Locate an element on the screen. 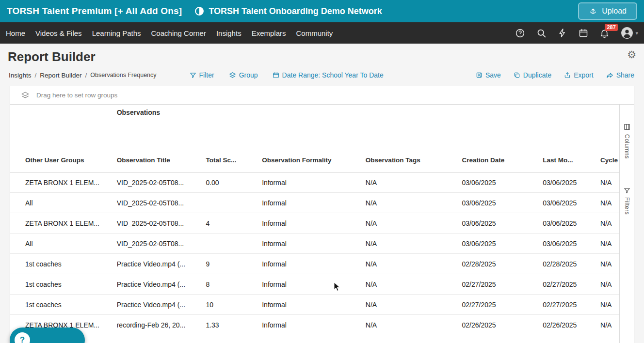 This screenshot has height=343, width=644. nav-items: HomeVideos & FilesLearning PathsCoaching… is located at coordinates (169, 33).